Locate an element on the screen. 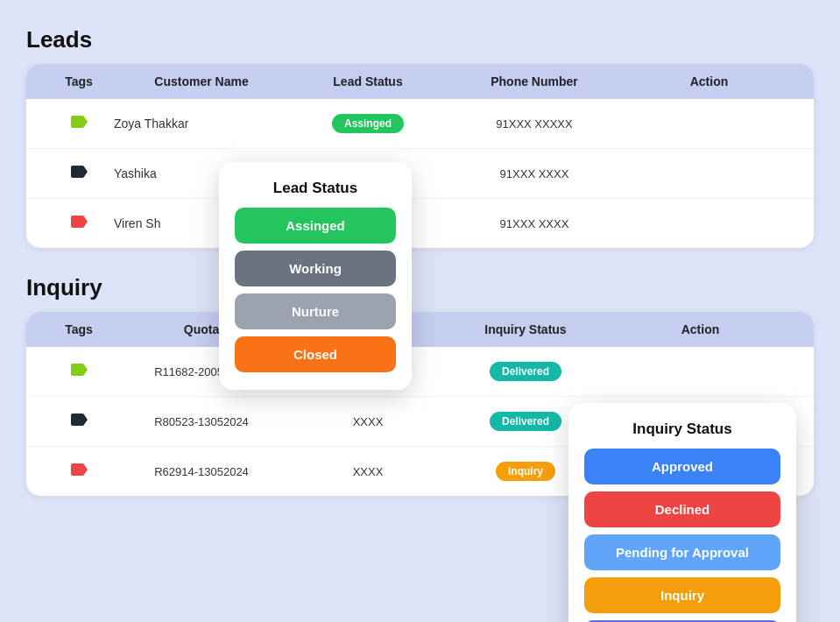  phone-number: 91XXX XXXXX is located at coordinates (534, 124).